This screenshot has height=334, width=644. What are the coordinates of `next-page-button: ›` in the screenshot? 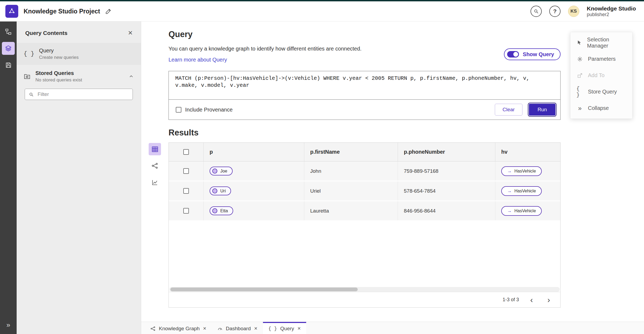 It's located at (549, 300).